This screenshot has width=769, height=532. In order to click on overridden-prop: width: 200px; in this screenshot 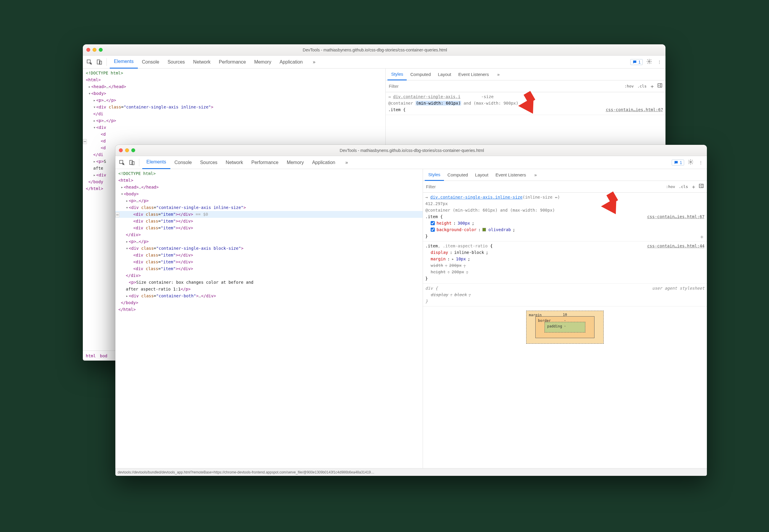, I will do `click(565, 265)`.